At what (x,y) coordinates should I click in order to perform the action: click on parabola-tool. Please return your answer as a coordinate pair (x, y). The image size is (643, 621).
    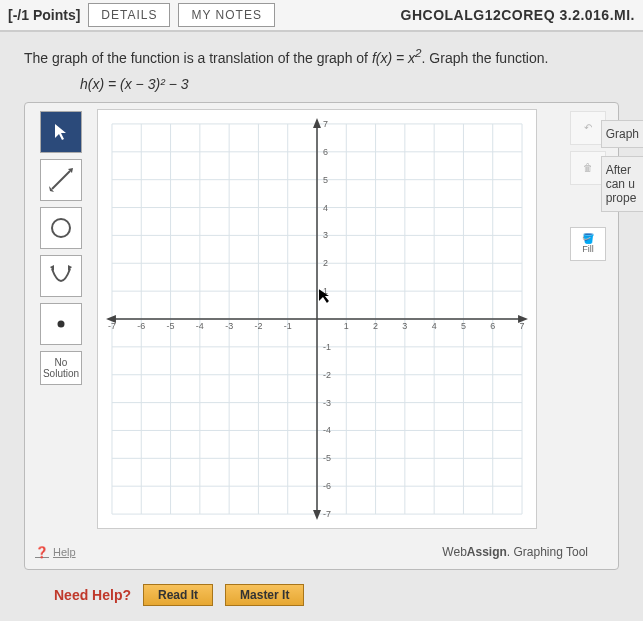
    Looking at the image, I should click on (61, 276).